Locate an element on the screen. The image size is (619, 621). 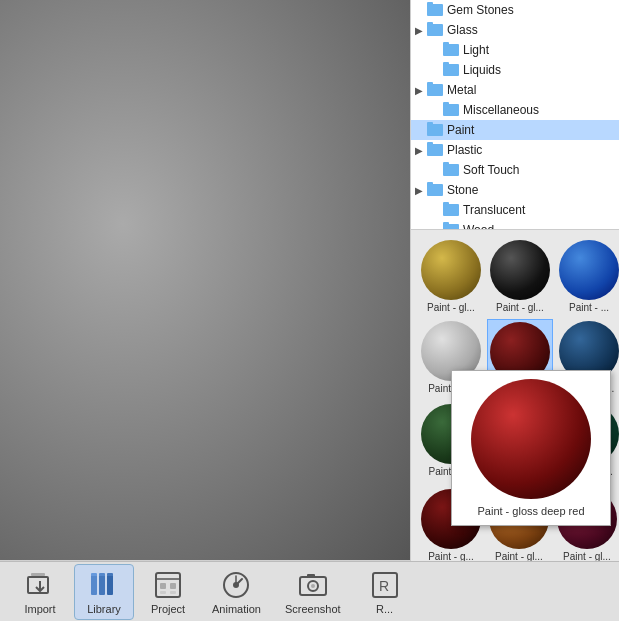
r-icon: R is located at coordinates (385, 585).